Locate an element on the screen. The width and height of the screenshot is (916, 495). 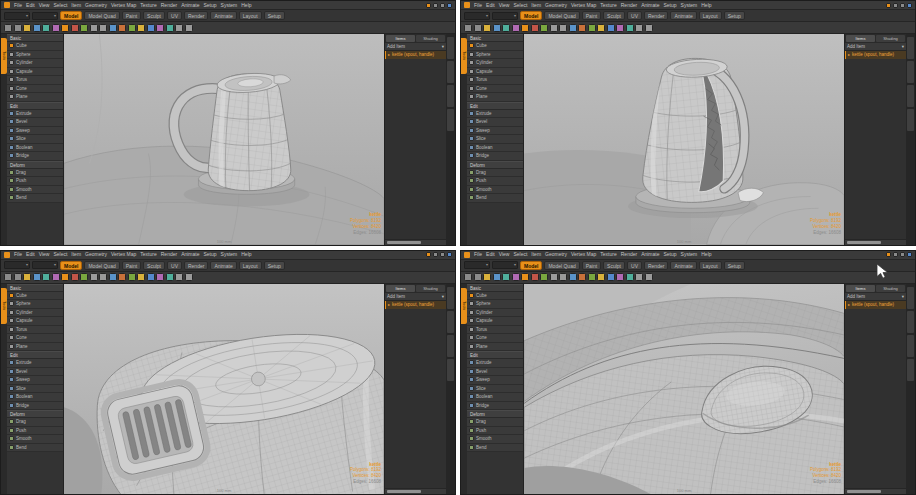
snapping-icon is located at coordinates (84, 28).